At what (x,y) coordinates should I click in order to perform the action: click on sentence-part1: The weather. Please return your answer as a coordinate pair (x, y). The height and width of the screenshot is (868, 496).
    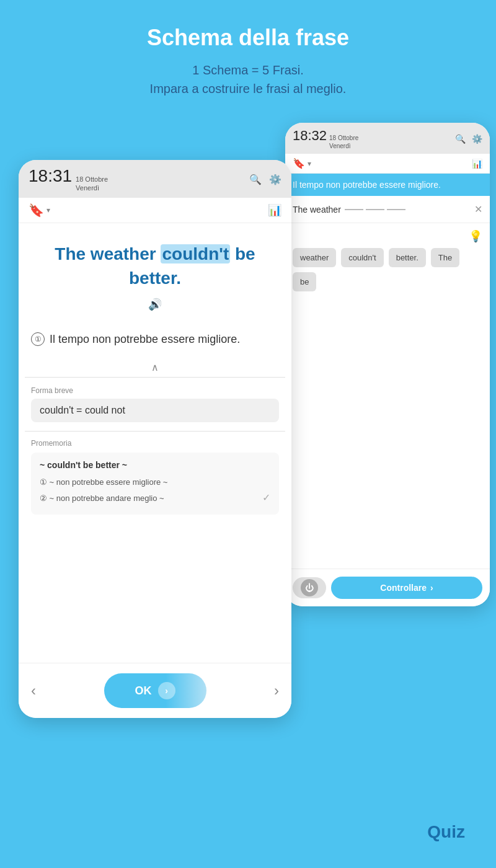
    Looking at the image, I should click on (108, 254).